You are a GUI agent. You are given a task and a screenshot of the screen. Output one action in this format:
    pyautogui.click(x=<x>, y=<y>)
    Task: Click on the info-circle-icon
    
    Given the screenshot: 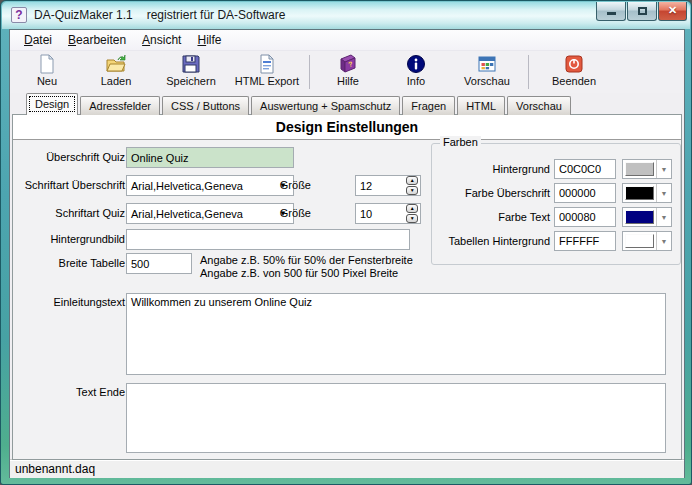 What is the action you would take?
    pyautogui.click(x=416, y=64)
    